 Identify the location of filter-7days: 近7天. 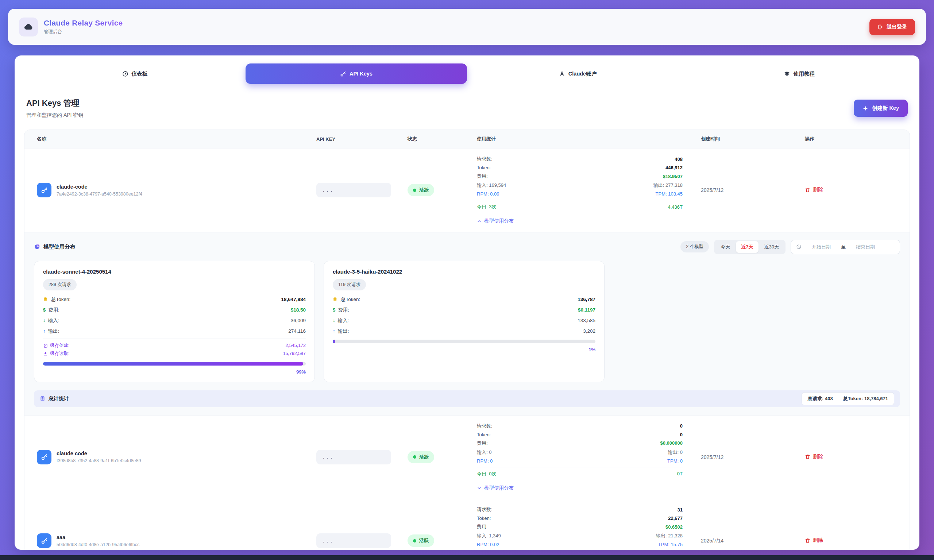
(747, 247).